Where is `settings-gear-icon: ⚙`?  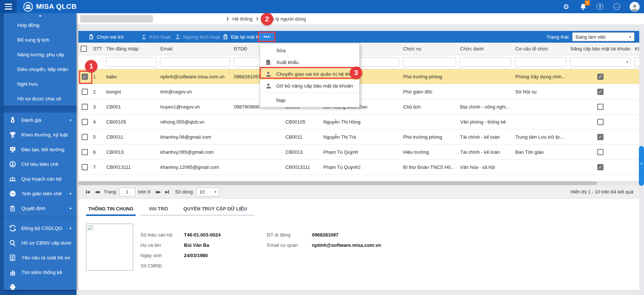 settings-gear-icon: ⚙ is located at coordinates (566, 7).